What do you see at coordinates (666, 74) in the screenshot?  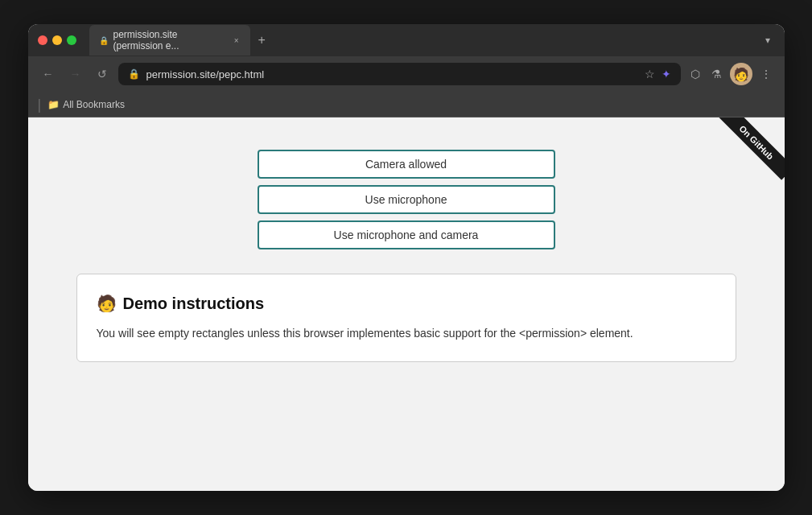 I see `extension-icon: ✦` at bounding box center [666, 74].